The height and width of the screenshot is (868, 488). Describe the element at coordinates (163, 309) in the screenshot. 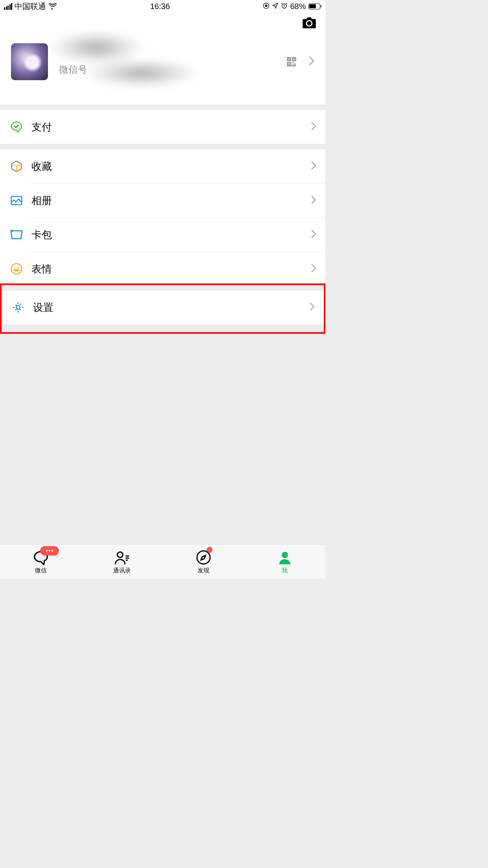

I see `highlight-annotation: 设置` at that location.